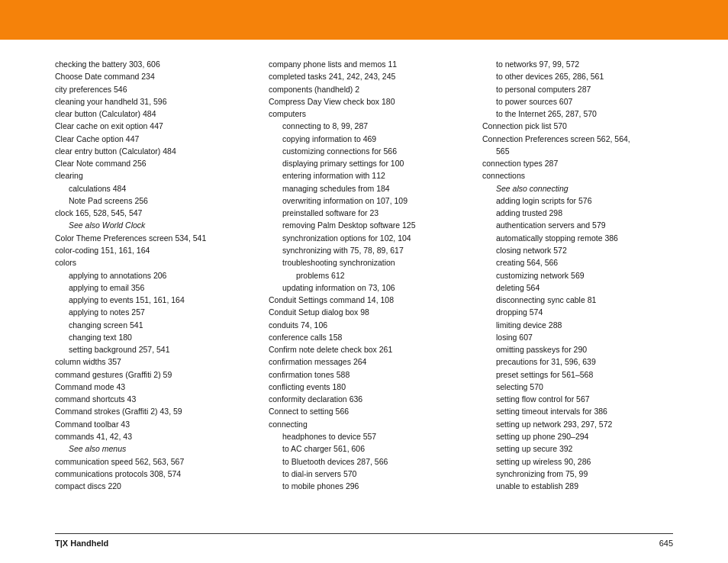 The width and height of the screenshot is (728, 563). What do you see at coordinates (150, 213) in the screenshot?
I see `index-entry: clock 165, 528, 545, 547` at bounding box center [150, 213].